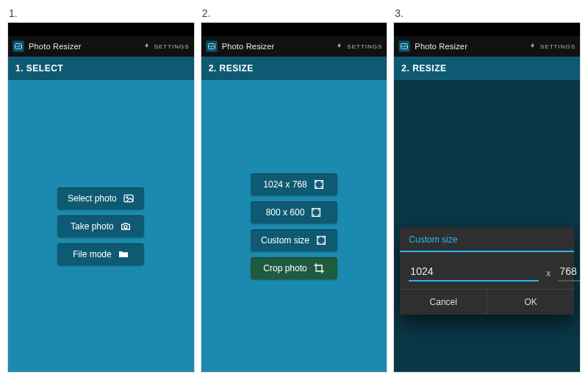  What do you see at coordinates (294, 268) in the screenshot?
I see `crop-photo-button: Crop photo` at bounding box center [294, 268].